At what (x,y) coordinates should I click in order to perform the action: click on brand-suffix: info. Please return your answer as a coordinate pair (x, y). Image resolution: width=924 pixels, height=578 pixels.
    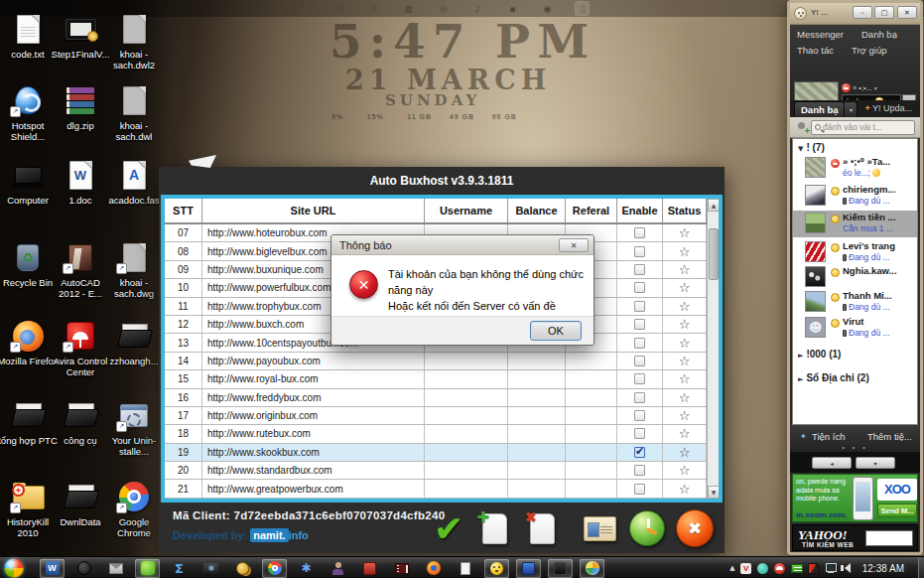
    Looking at the image, I should click on (299, 535).